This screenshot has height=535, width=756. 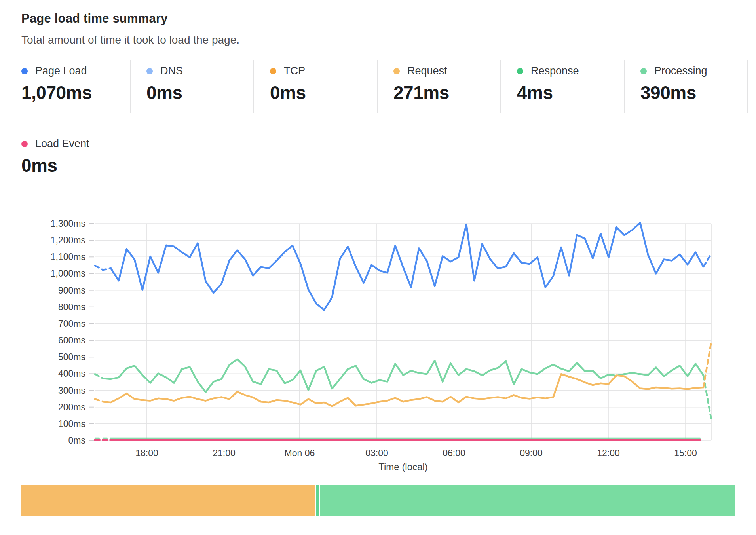 What do you see at coordinates (76, 87) in the screenshot?
I see `stat-page-load: Page Load 1,070ms` at bounding box center [76, 87].